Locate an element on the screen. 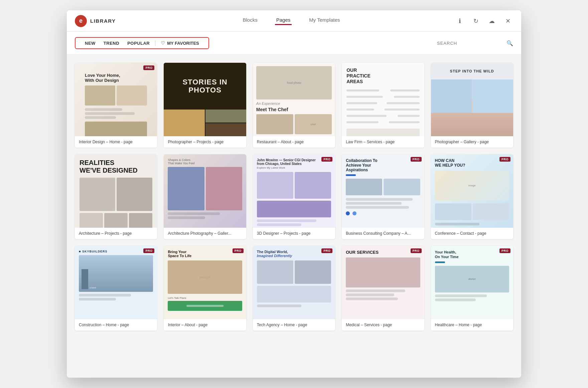 This screenshot has width=588, height=388. tab-blocks: Blocks is located at coordinates (250, 21).